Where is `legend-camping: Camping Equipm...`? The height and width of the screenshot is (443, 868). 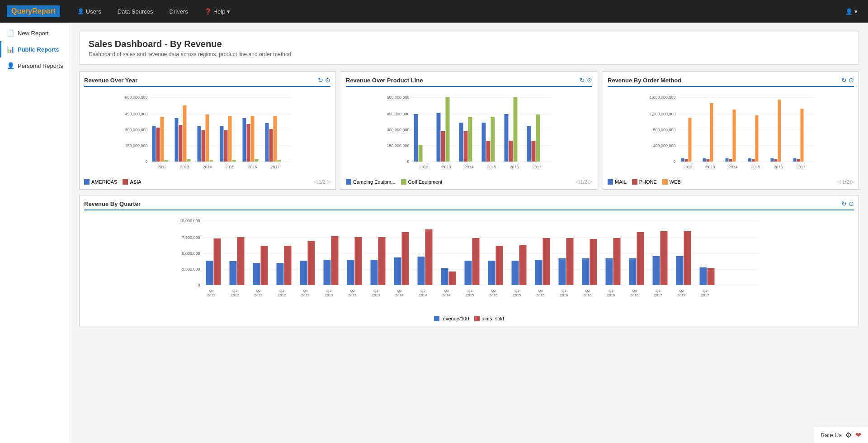
legend-camping: Camping Equipm... is located at coordinates (371, 182).